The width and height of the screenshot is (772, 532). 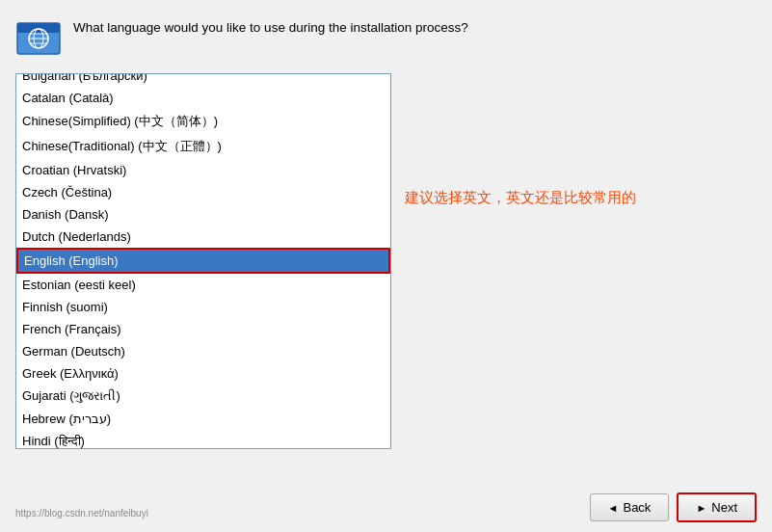 I want to click on header: What language would you like to use duri…, so click(x=386, y=37).